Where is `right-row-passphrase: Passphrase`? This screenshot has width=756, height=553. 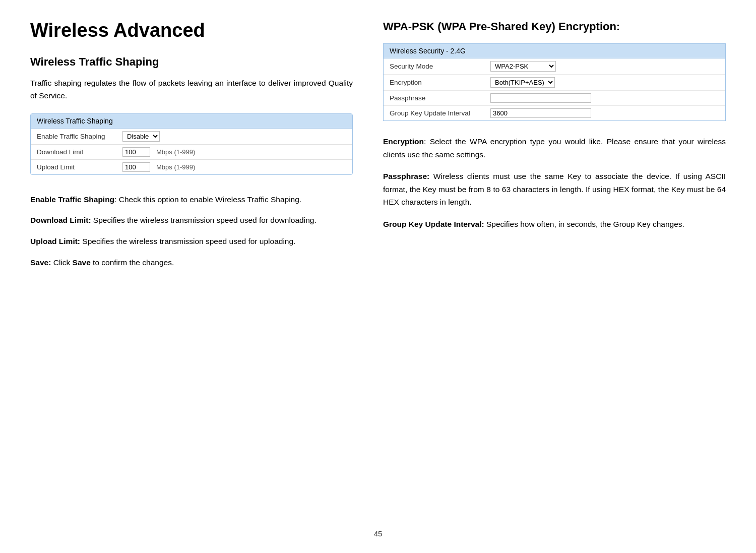 right-row-passphrase: Passphrase is located at coordinates (554, 98).